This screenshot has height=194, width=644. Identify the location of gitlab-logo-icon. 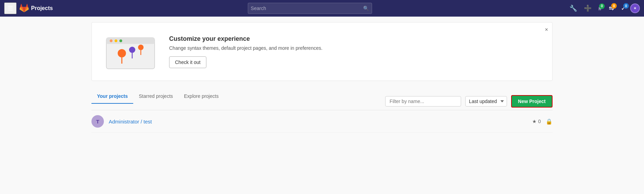
(24, 8).